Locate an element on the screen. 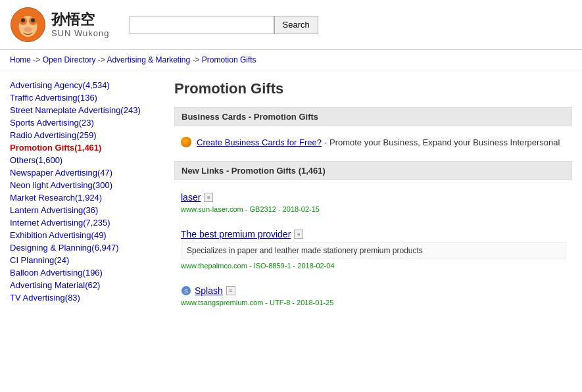 This screenshot has width=582, height=392. link-title-row: The best premium provider≡ is located at coordinates (374, 234).